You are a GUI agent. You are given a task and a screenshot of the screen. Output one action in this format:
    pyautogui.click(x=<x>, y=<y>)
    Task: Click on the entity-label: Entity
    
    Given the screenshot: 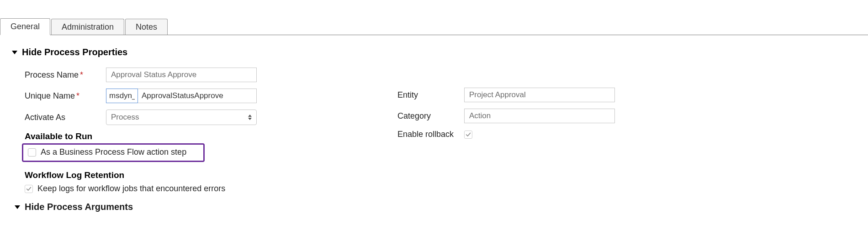 What is the action you would take?
    pyautogui.click(x=431, y=95)
    